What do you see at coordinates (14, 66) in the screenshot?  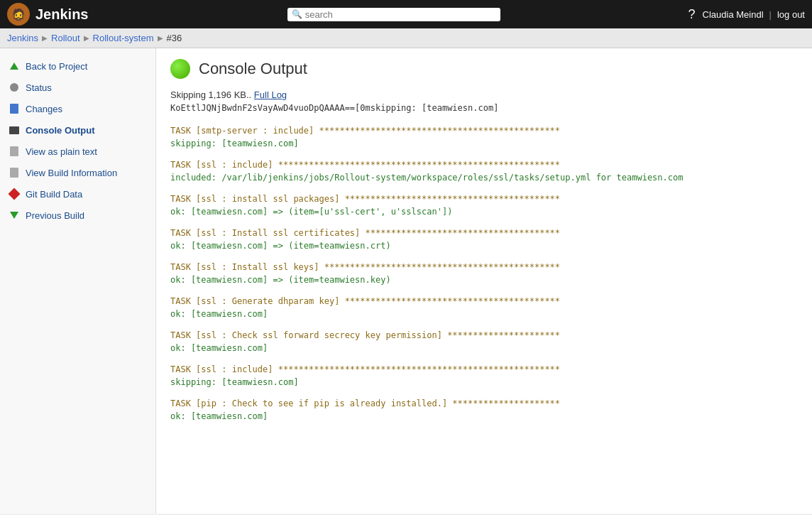 I see `up-arrow-icon` at bounding box center [14, 66].